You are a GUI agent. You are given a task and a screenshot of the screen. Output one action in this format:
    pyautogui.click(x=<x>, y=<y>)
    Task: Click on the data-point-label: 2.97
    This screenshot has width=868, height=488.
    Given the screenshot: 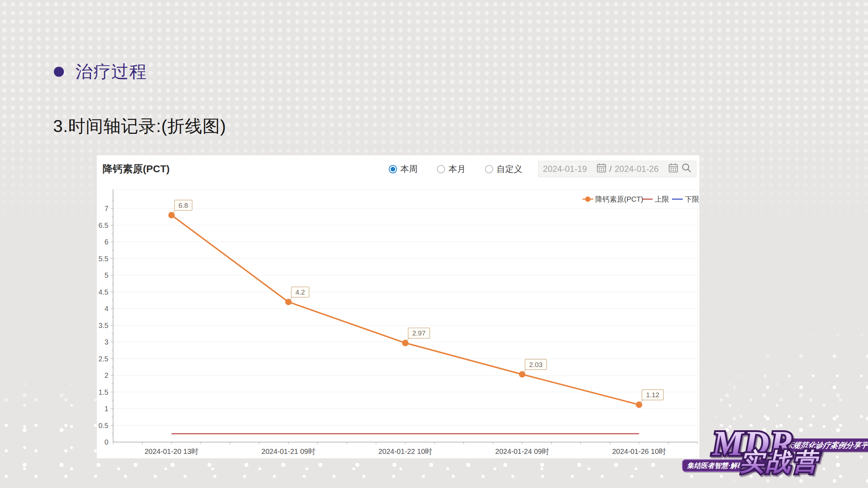 What is the action you would take?
    pyautogui.click(x=419, y=333)
    